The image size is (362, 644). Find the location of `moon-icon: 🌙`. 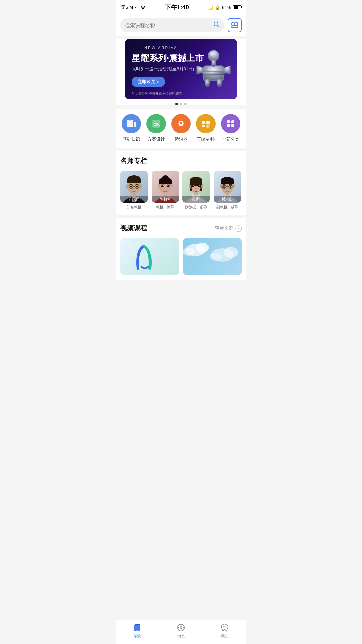

moon-icon: 🌙 is located at coordinates (210, 7).